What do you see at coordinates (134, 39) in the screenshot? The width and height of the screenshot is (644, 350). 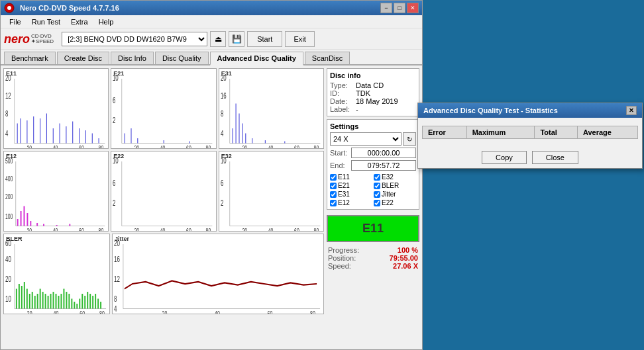 I see `drive-selector: [2:3] BENQ DVD DD DW1620 B7W9` at bounding box center [134, 39].